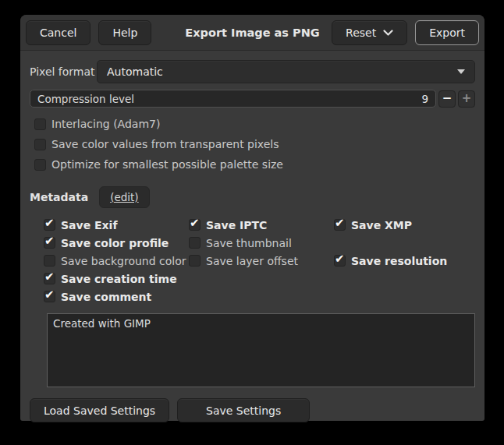 This screenshot has height=445, width=504. I want to click on compression-level-value: 9, so click(424, 99).